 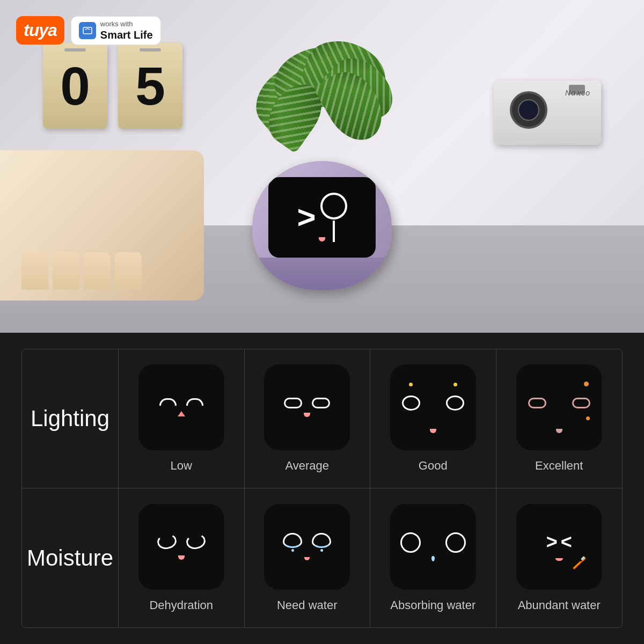 I want to click on average-eye-left, so click(x=293, y=403).